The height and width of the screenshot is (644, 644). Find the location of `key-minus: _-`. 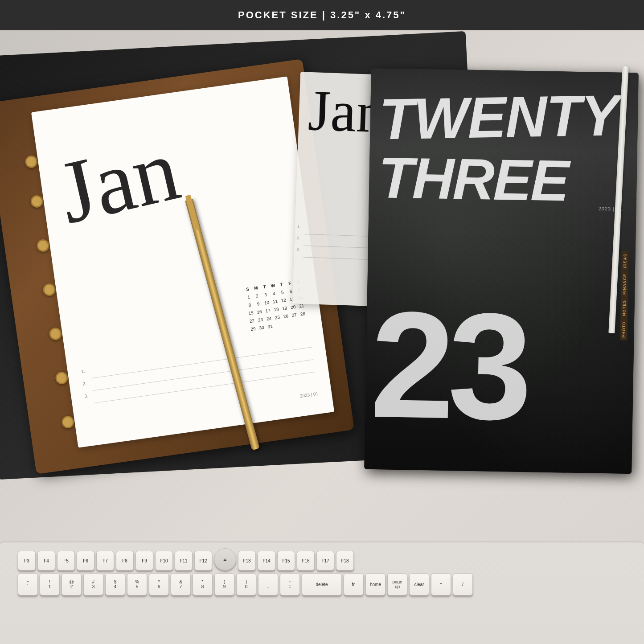

key-minus: _- is located at coordinates (268, 584).